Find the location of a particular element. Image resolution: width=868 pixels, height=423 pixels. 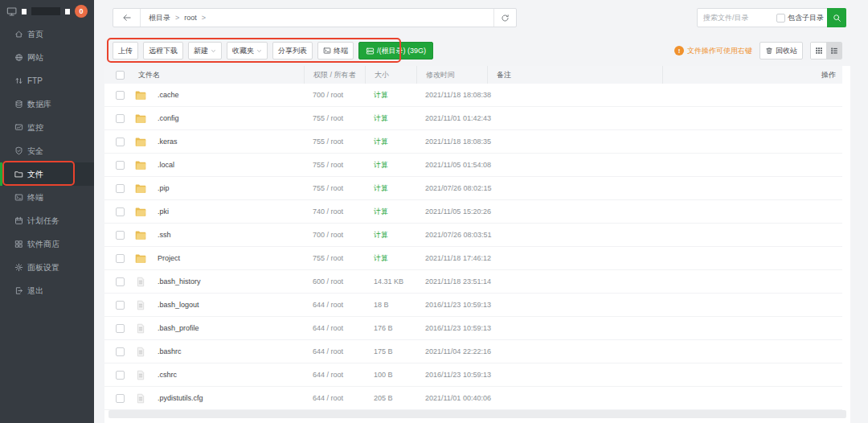

file-name: .ssh is located at coordinates (164, 235).